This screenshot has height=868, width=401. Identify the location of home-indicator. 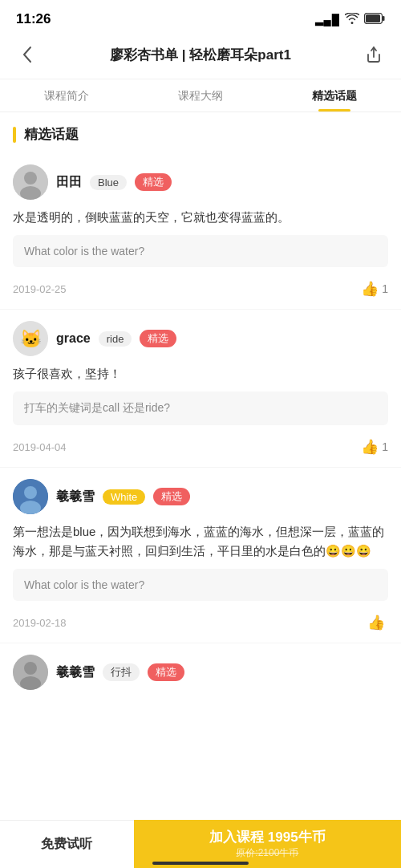
(200, 863).